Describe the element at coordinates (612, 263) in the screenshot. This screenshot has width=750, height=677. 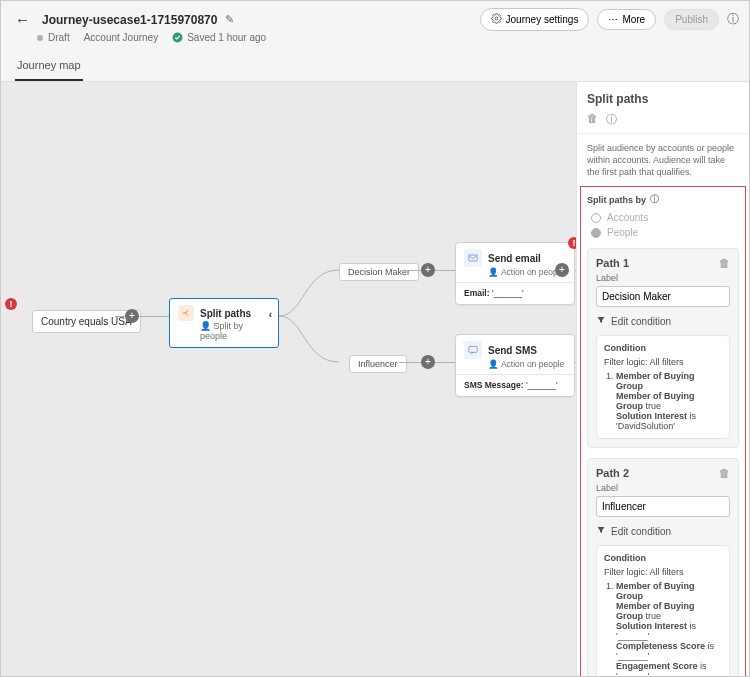
I see `path-name: Path 1` at that location.